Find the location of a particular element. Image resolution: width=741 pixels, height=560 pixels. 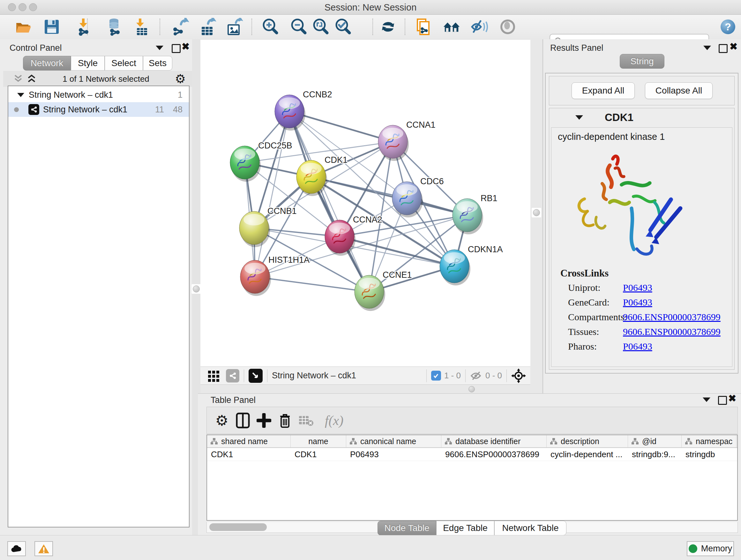

node-CDC6: CDC6 is located at coordinates (418, 197).